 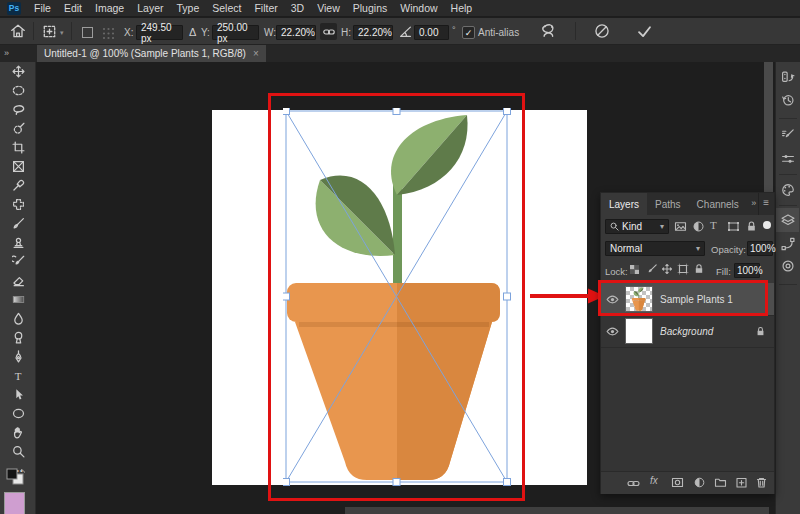 What do you see at coordinates (18, 280) in the screenshot?
I see `eraser-tool` at bounding box center [18, 280].